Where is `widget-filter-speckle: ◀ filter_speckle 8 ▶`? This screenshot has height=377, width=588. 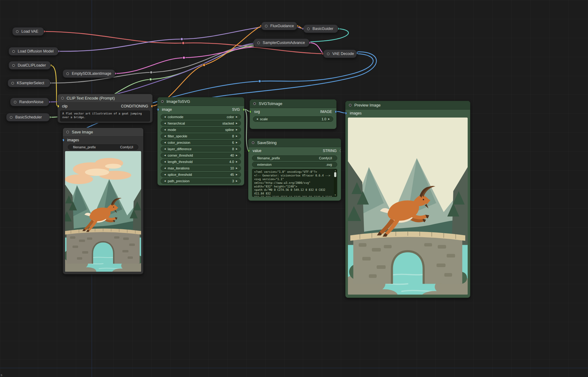 widget-filter-speckle: ◀ filter_speckle 8 ▶ is located at coordinates (201, 136).